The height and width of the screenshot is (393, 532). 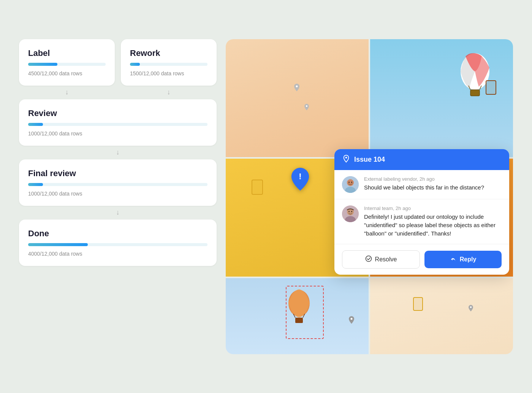 What do you see at coordinates (422, 212) in the screenshot?
I see `issue-popup: Issue 104` at bounding box center [422, 212].